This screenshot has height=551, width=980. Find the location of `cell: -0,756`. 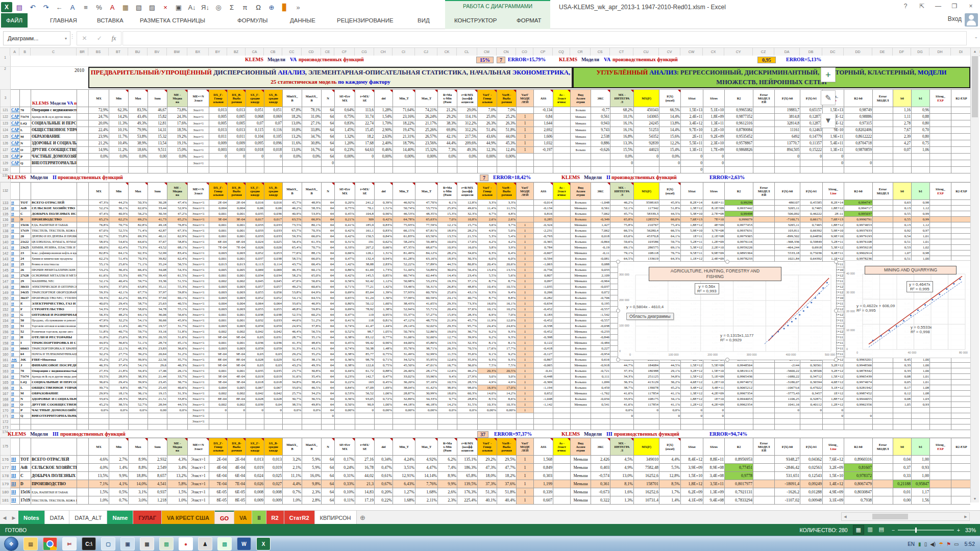

cell: -0,756 is located at coordinates (544, 270).